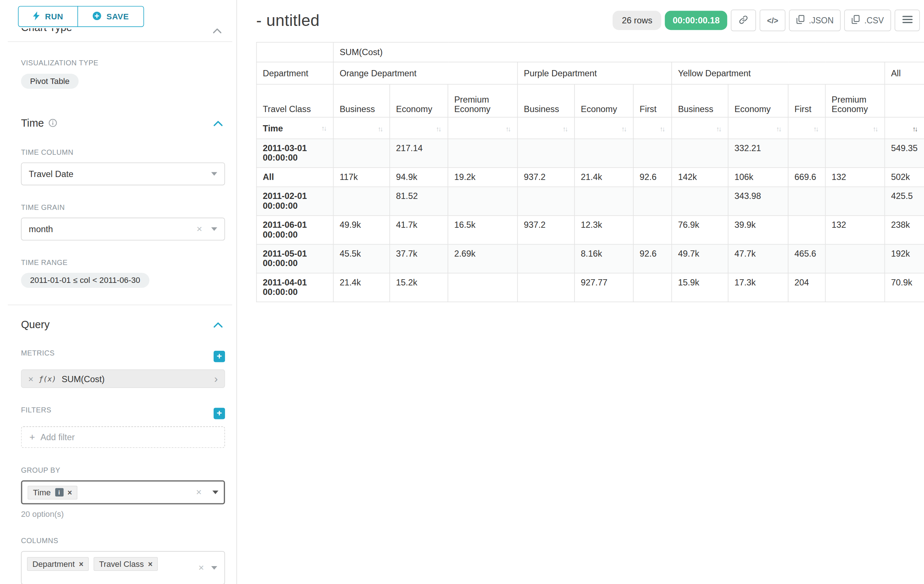  Describe the element at coordinates (868, 20) in the screenshot. I see `export-csv-button: .CSV` at that location.